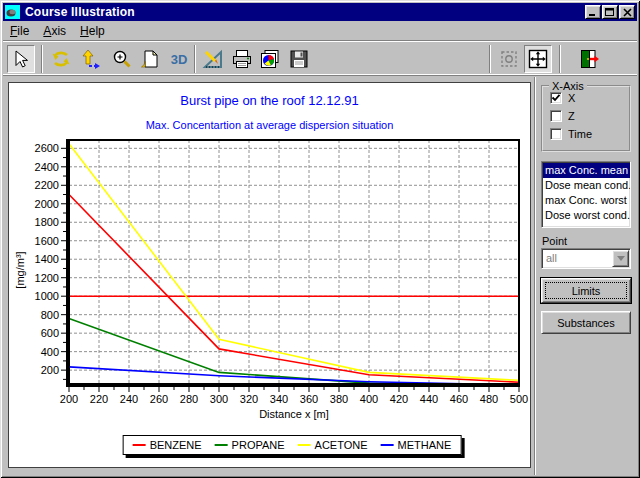  Describe the element at coordinates (47, 185) in the screenshot. I see `svg-text: 2200` at that location.